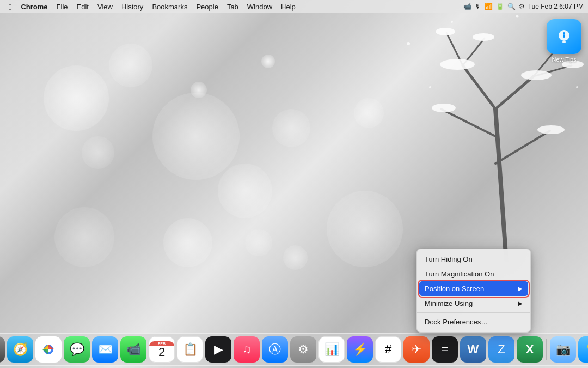  What do you see at coordinates (500, 7) in the screenshot?
I see `menu-bar-battery-icon: 🔋` at bounding box center [500, 7].